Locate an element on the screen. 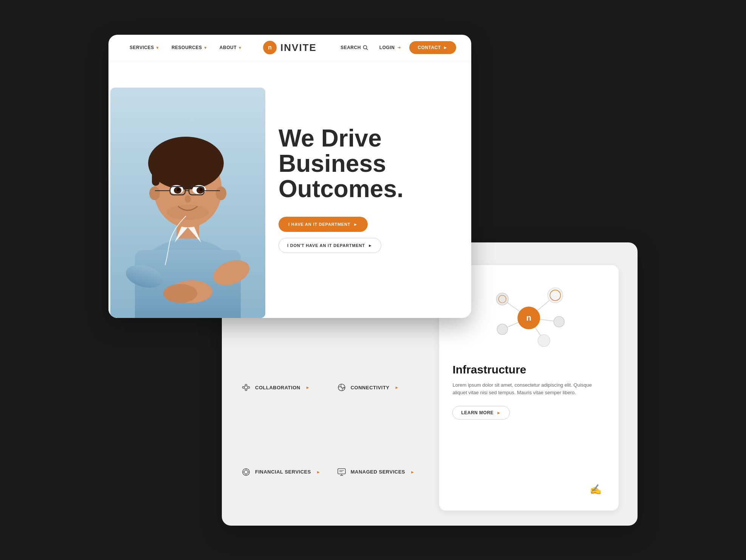  no-it-dept-label: I DON'T HAVE AN IT DEPARTMENT is located at coordinates (326, 245).